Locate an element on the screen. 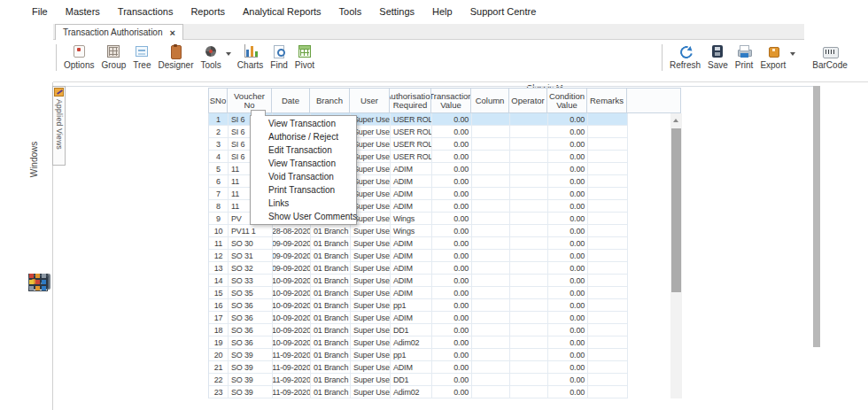  column-header-date: Date is located at coordinates (291, 101).